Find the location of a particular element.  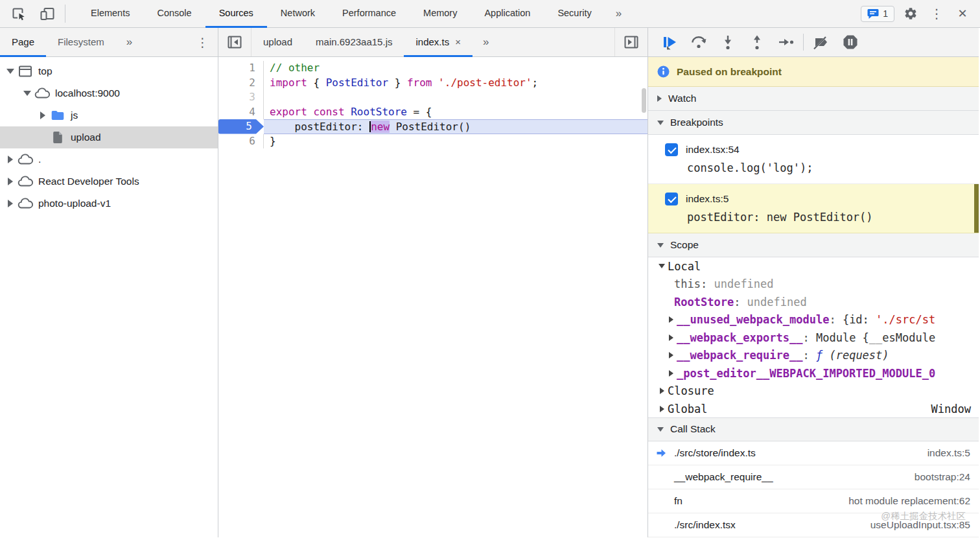

tree-item-react-devtools: React Developer Tools is located at coordinates (109, 181).